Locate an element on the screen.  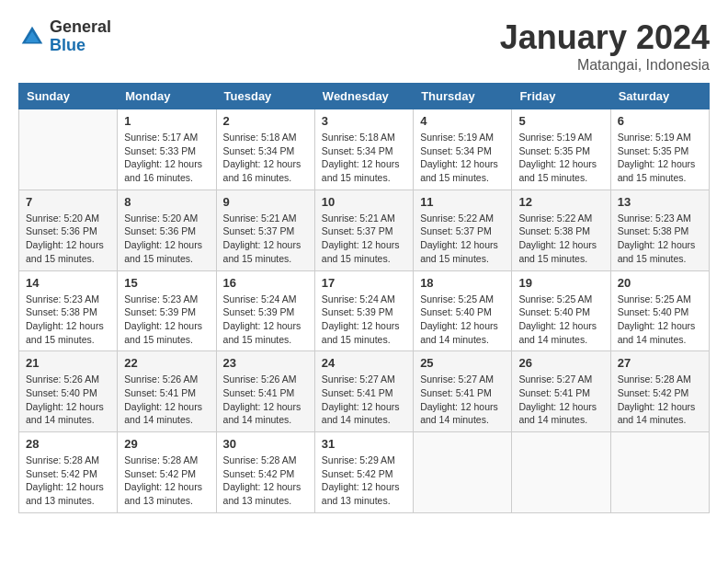
day-info: Sunrise: 5:19 AM Sunset: 5:34 PM Dayligh… is located at coordinates (462, 158).